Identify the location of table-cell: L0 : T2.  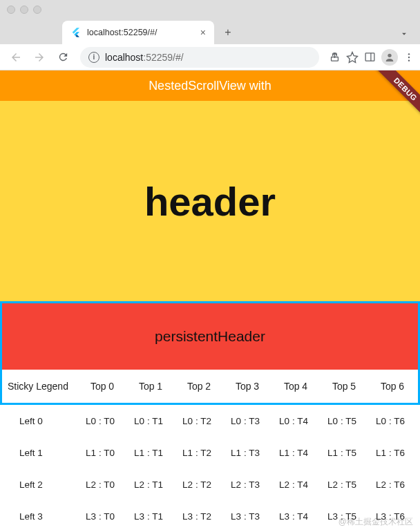
(197, 421).